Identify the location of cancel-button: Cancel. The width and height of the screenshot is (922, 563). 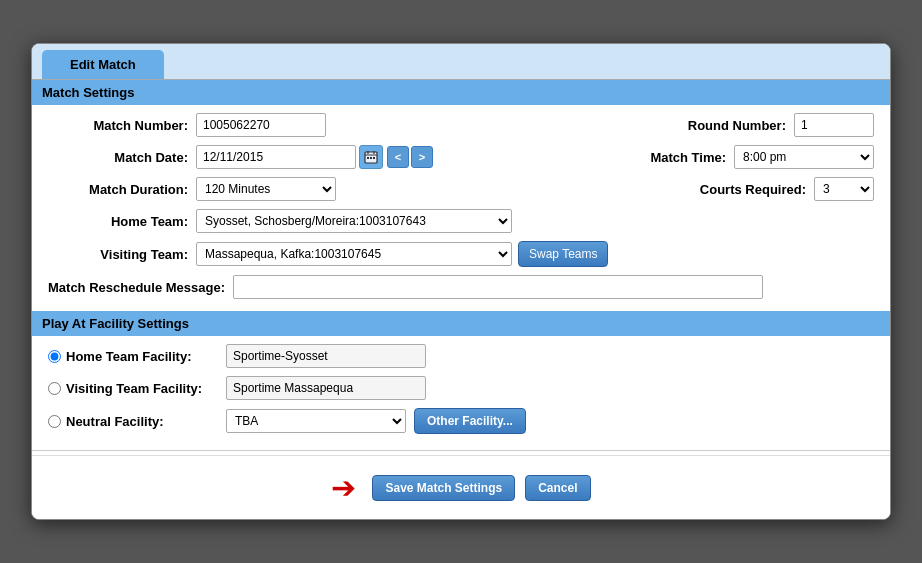
(558, 488).